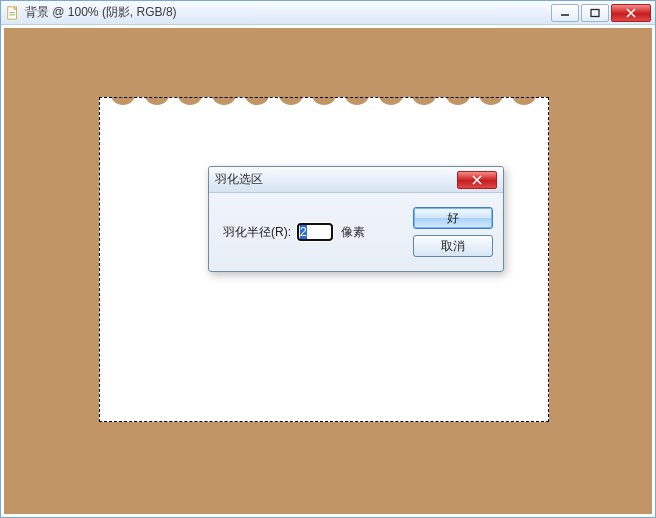 This screenshot has height=518, width=656. I want to click on titlebar: 背景 @ 100% (阴影, RGB/8), so click(328, 13).